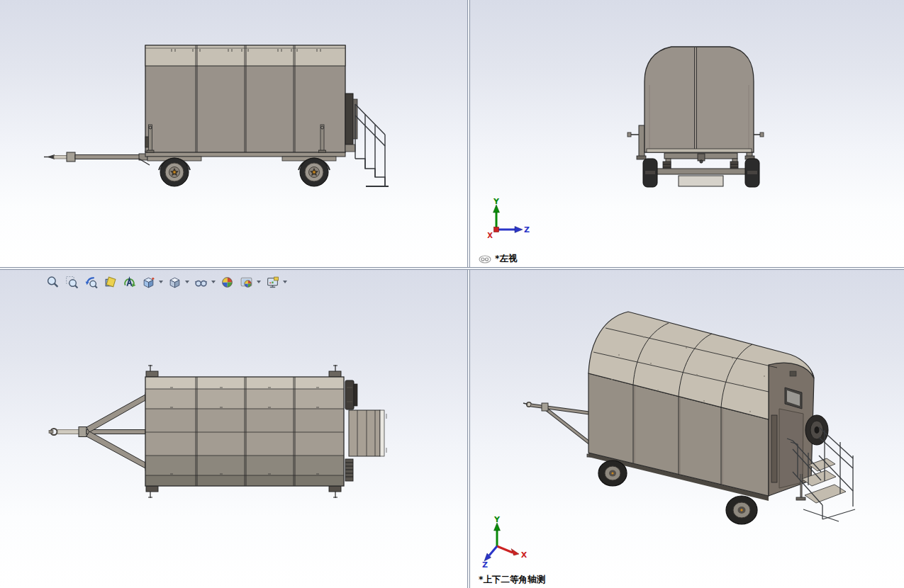 This screenshot has height=588, width=904. What do you see at coordinates (452, 268) in the screenshot?
I see `viewport-splitter-horizontal` at bounding box center [452, 268].